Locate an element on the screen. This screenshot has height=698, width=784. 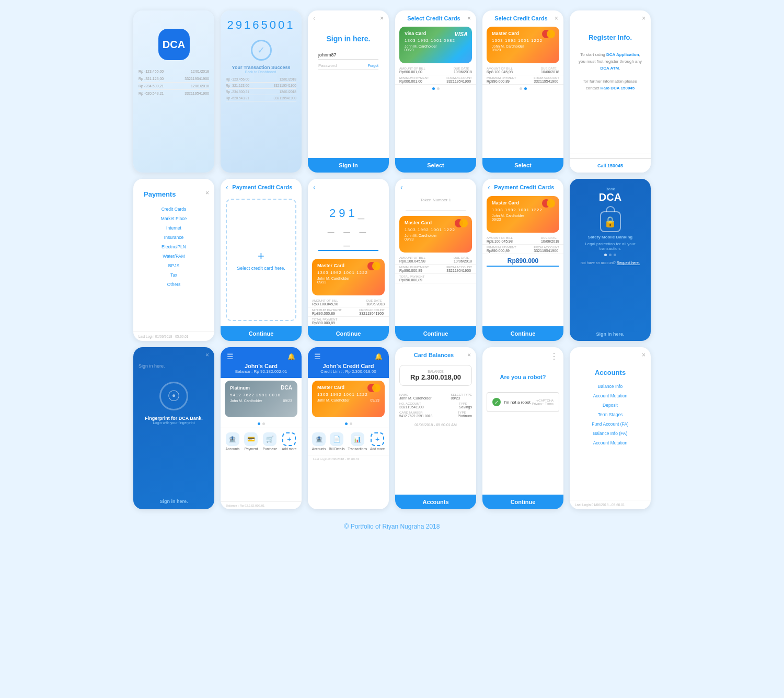
register-body: To start using DCA Application, you must… is located at coordinates (610, 98).